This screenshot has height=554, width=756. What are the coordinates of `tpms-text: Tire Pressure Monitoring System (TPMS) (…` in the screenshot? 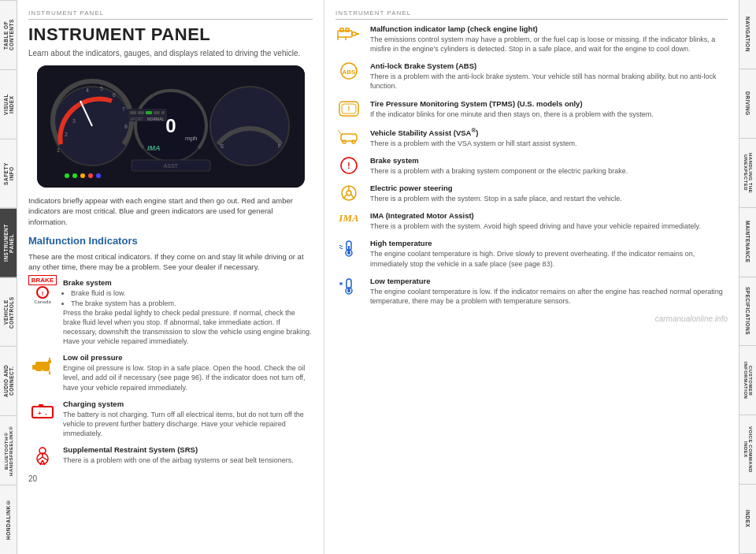 It's located at (512, 109).